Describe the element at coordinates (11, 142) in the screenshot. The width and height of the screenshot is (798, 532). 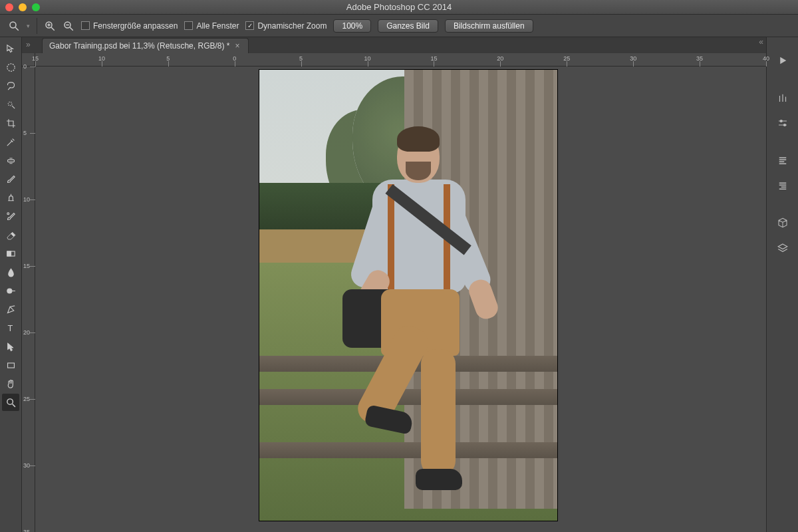
I see `eyedropper-tool` at that location.